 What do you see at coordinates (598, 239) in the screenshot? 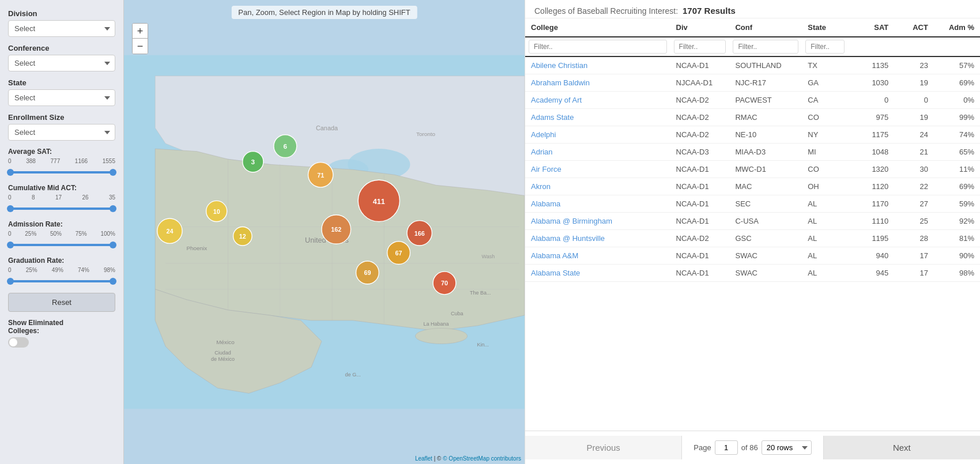
I see `cell-college: Alabama @ Huntsville` at bounding box center [598, 239].